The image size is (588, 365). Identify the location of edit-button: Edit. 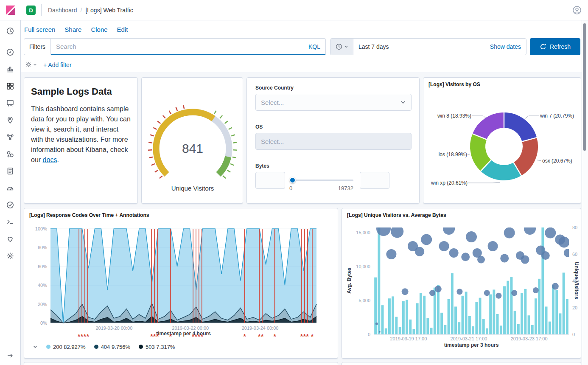
(123, 30).